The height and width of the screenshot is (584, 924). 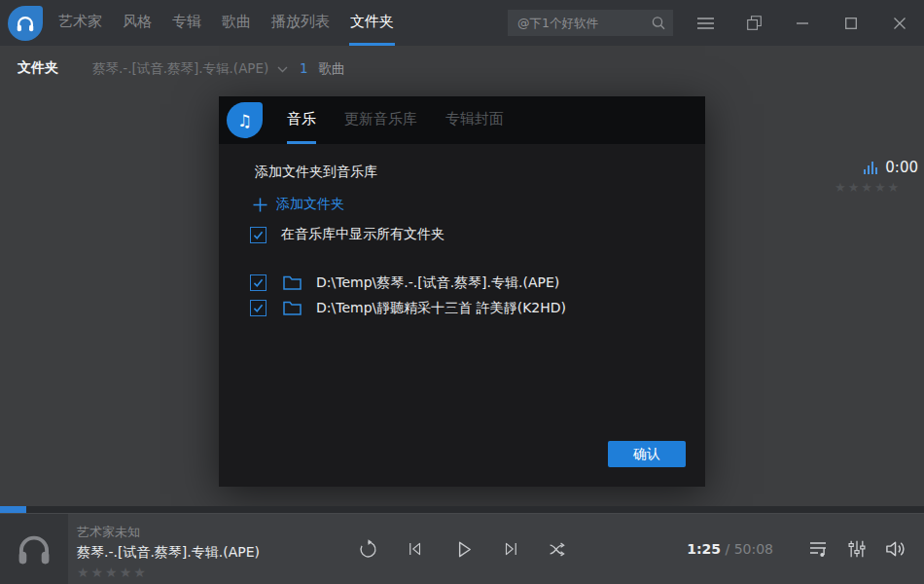 What do you see at coordinates (558, 549) in the screenshot?
I see `shuffle-button` at bounding box center [558, 549].